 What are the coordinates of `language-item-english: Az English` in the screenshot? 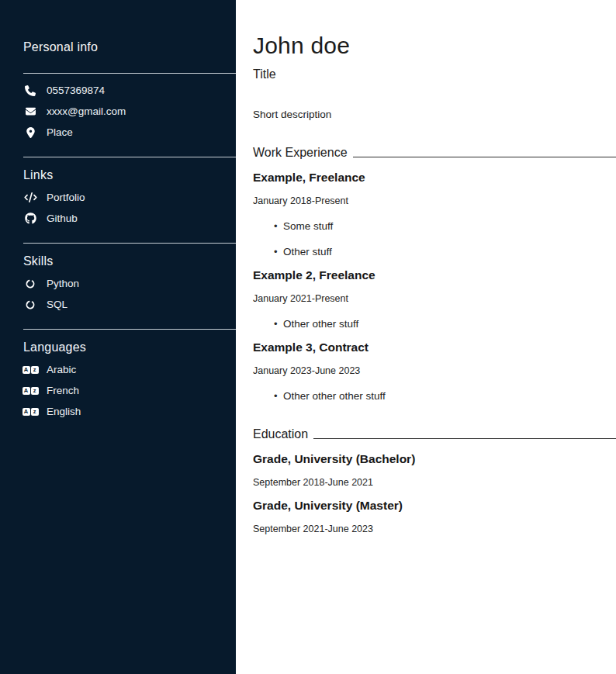 It's located at (130, 411).